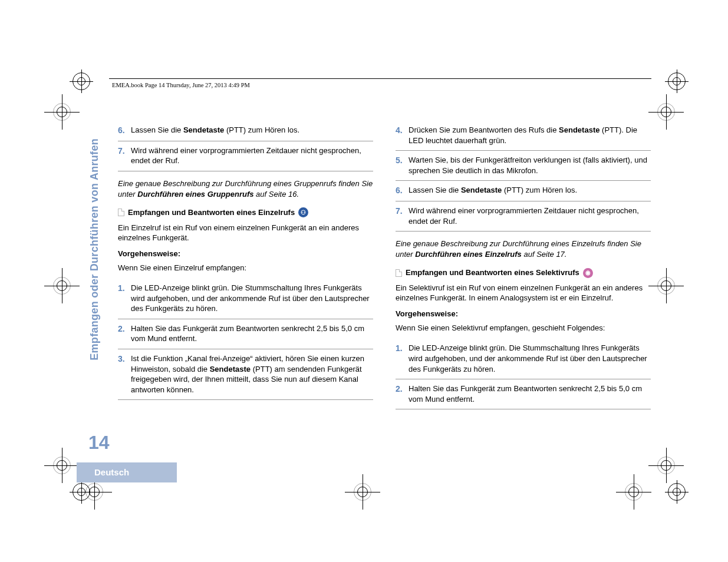 The height and width of the screenshot is (562, 728). What do you see at coordinates (303, 212) in the screenshot?
I see `badge-blue-icon: ⚇` at bounding box center [303, 212].